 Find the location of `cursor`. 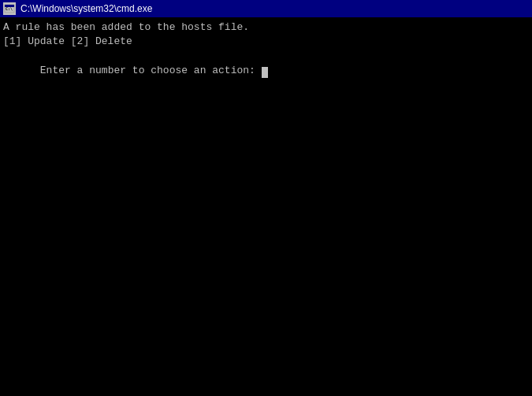

cursor is located at coordinates (265, 72).